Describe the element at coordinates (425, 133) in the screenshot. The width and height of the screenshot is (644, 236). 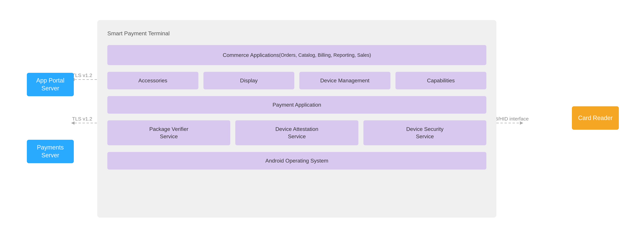
I see `device-security-box: Device Security Service` at that location.